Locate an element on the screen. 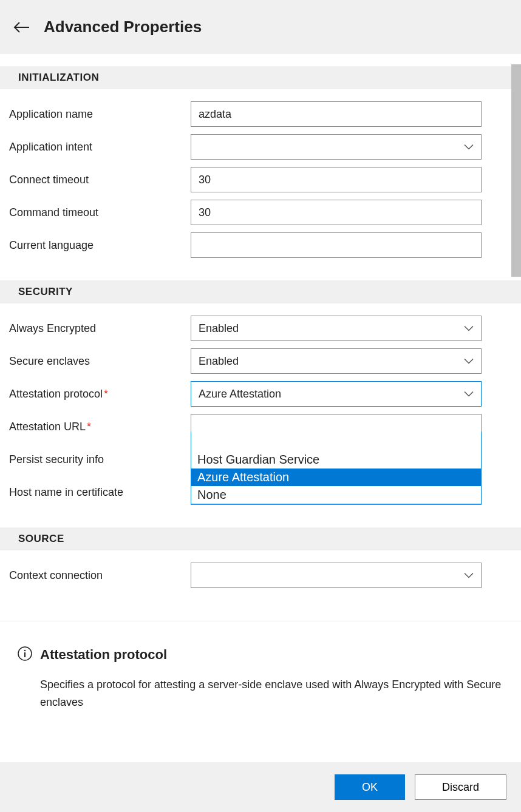  footer: OK Discard is located at coordinates (260, 787).